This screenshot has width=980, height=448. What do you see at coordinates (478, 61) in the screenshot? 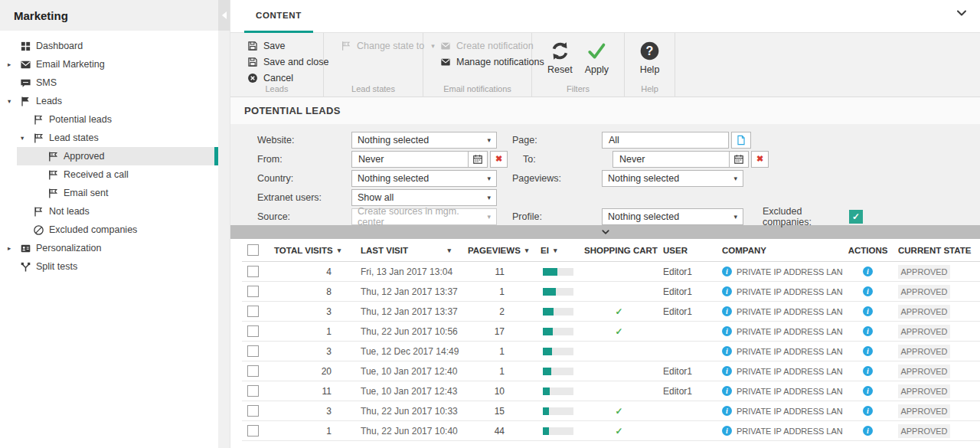
I see `manage-notifications-button: Manage notifications` at bounding box center [478, 61].